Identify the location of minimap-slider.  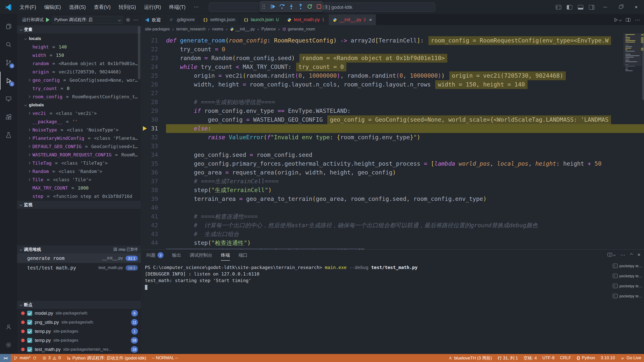
(632, 50).